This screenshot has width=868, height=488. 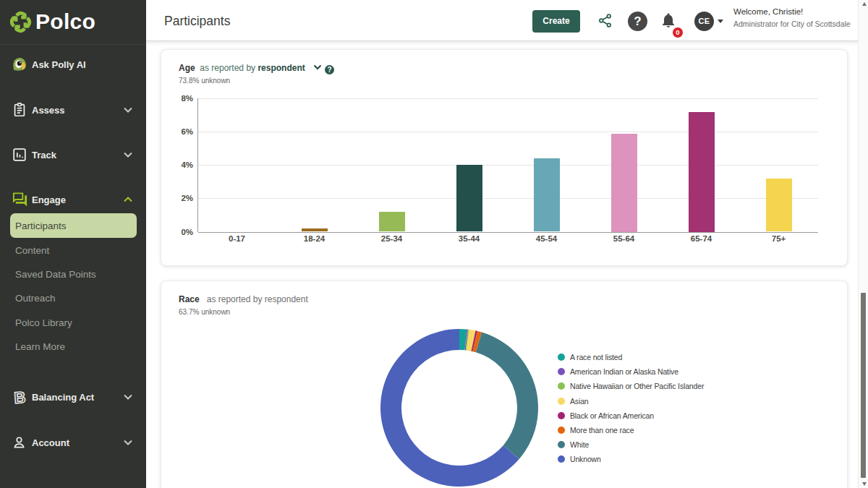 What do you see at coordinates (20, 398) in the screenshot?
I see `svg-text: B` at bounding box center [20, 398].